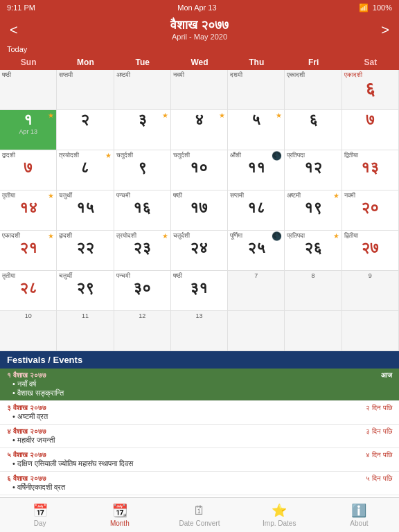  Describe the element at coordinates (371, 170) in the screenshot. I see `calendar-cell: द्वितीया१३` at that location.